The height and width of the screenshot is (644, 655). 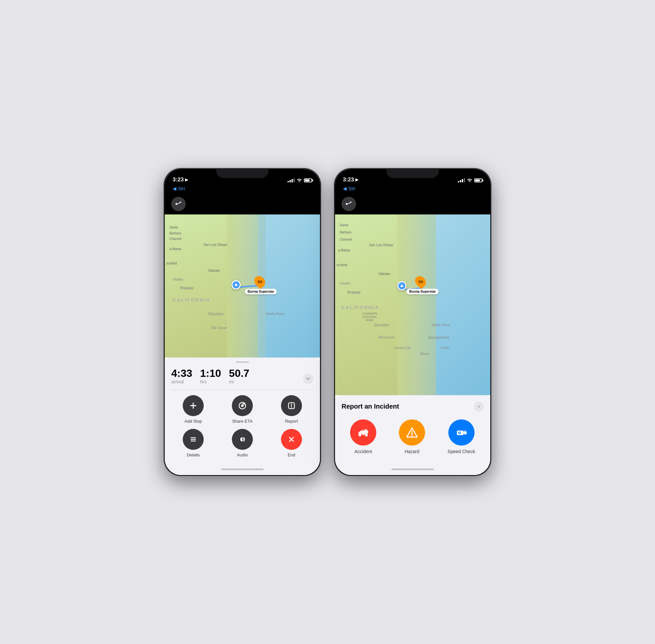 I want to click on expand-button, so click(x=308, y=379).